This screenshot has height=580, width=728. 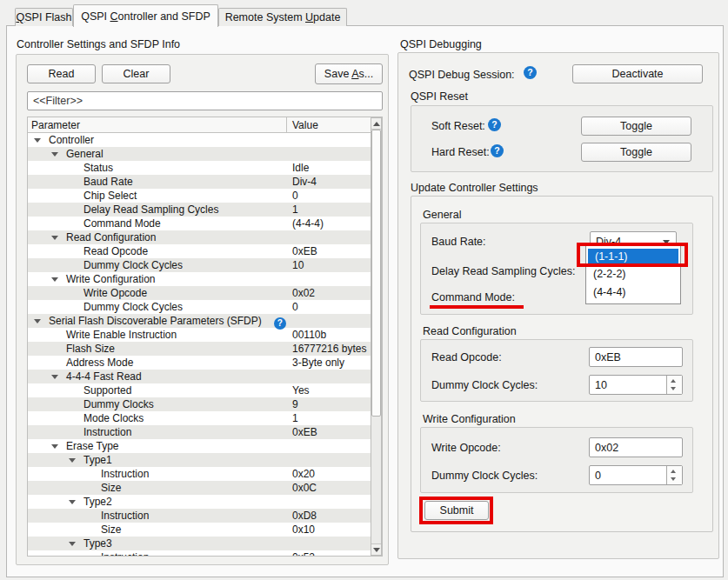 I want to click on value-cell: Yes, so click(x=331, y=390).